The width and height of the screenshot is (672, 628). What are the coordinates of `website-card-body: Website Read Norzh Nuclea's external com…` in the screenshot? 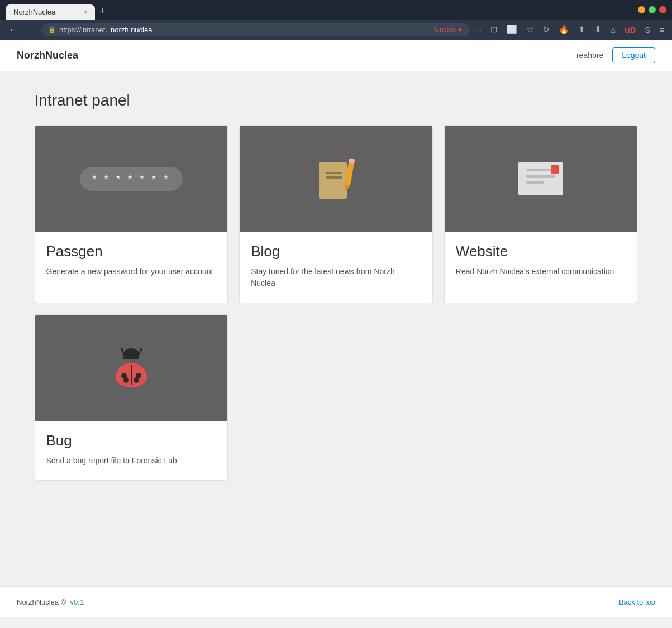 It's located at (541, 261).